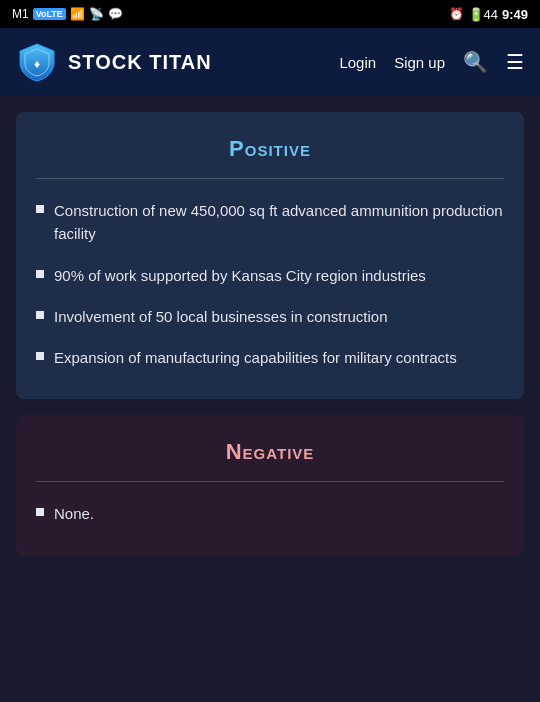 This screenshot has height=702, width=540. Describe the element at coordinates (270, 482) in the screenshot. I see `negative-divider` at that location.